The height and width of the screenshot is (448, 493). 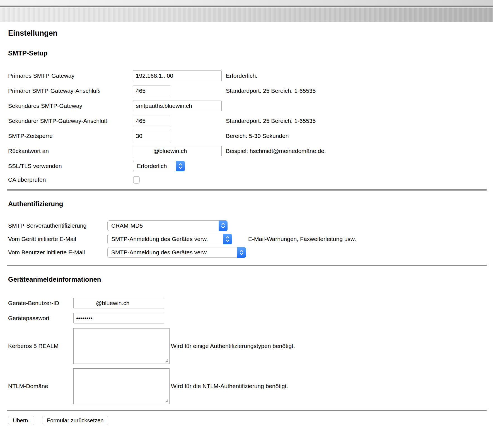 I want to click on field-note: Beispiel: hschmidt@meinedomäne.de., so click(x=276, y=151).